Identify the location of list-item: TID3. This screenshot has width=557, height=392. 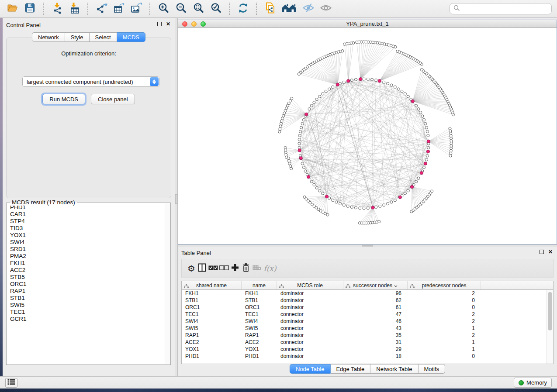
(86, 228).